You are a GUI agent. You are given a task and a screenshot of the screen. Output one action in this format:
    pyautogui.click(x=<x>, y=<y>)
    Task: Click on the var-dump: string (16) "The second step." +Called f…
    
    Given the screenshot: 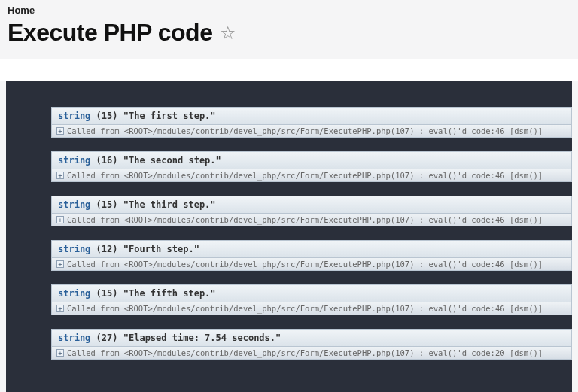 What is the action you would take?
    pyautogui.click(x=312, y=167)
    